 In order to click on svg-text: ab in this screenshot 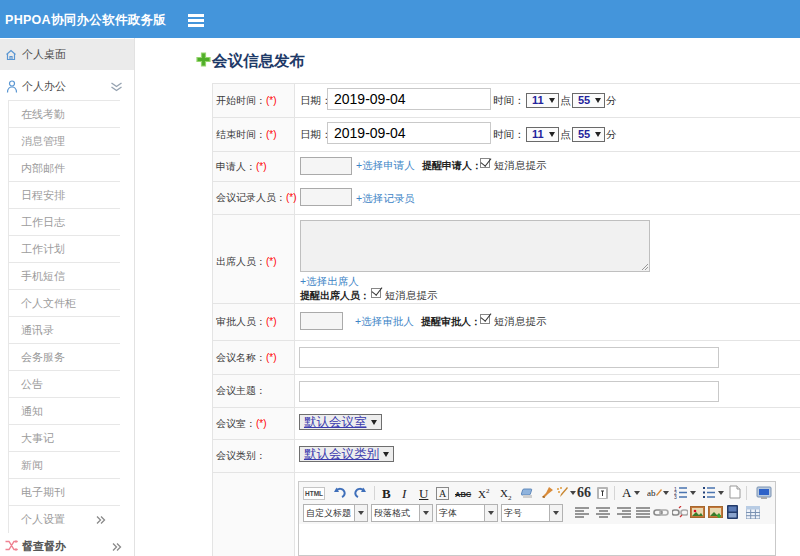, I will do `click(652, 493)`.